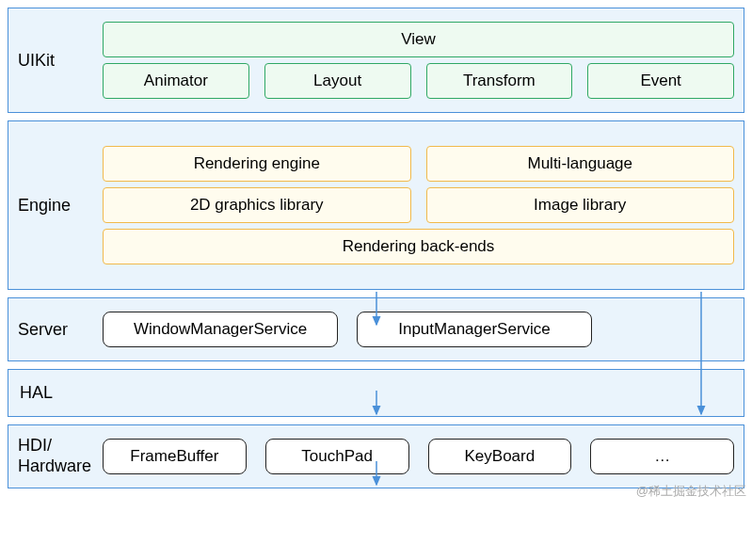  Describe the element at coordinates (376, 456) in the screenshot. I see `hdi-layer: HDI/ Hardware FrameBuffer TouchPad KeyBo…` at that location.